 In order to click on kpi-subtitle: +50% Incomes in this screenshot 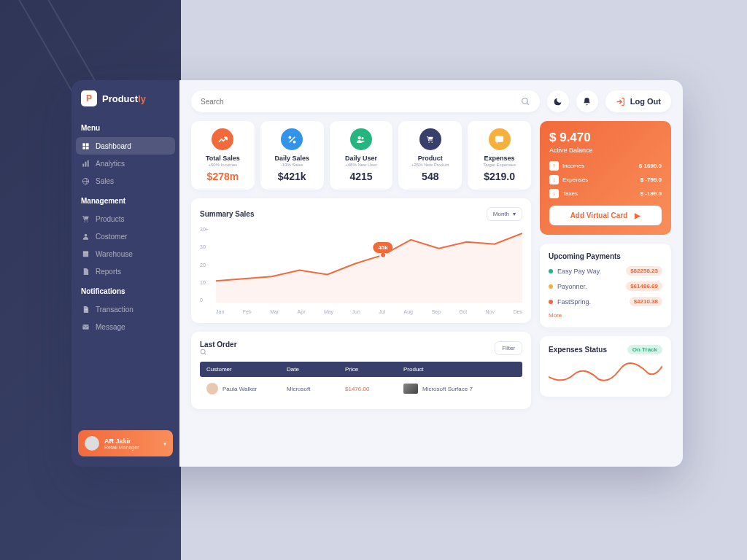, I will do `click(223, 165)`.